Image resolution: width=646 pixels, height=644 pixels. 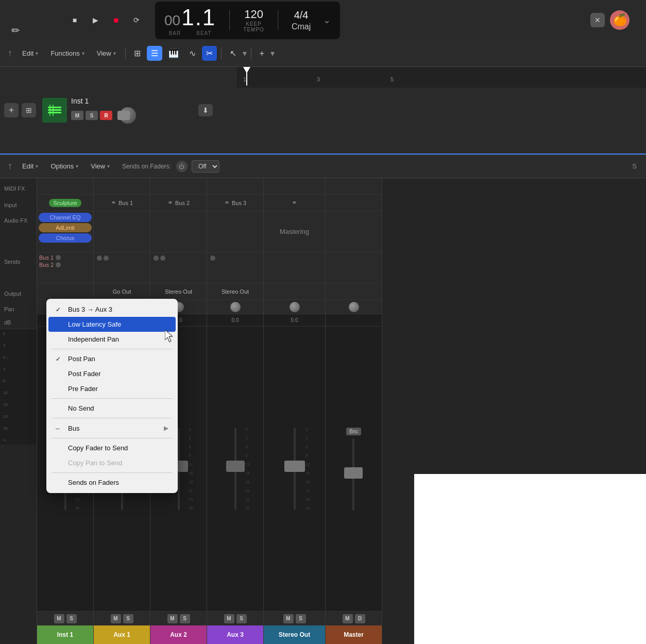 I want to click on inst1-input-pill: Sculpture, so click(x=65, y=203).